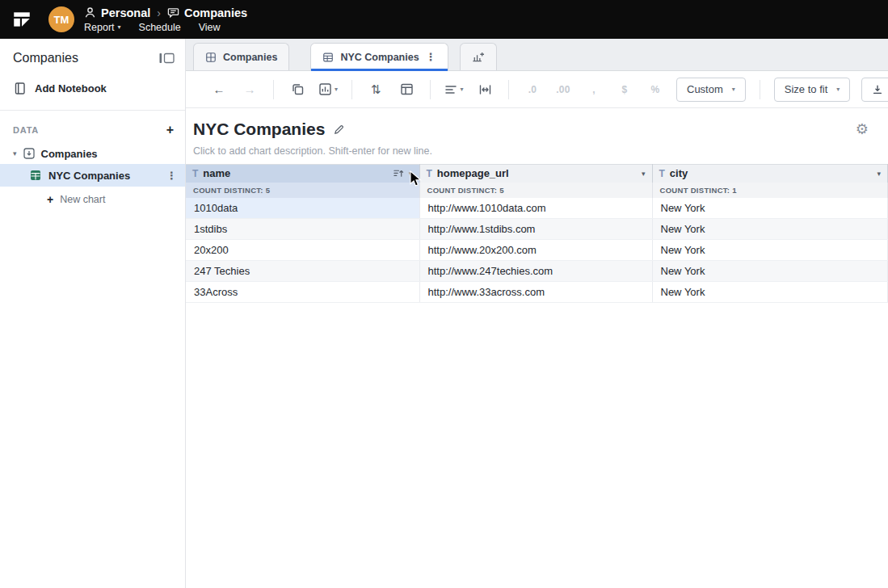  I want to click on table-cell: http://www.1stdibs.com, so click(536, 229).